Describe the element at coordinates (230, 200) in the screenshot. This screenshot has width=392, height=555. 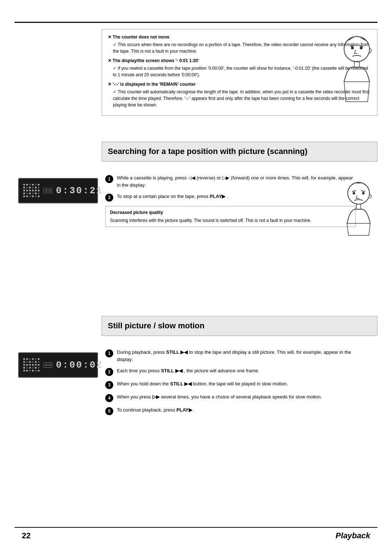
I see `section1-steps: 1 While a cassette is playing, press ◁◀ …` at that location.